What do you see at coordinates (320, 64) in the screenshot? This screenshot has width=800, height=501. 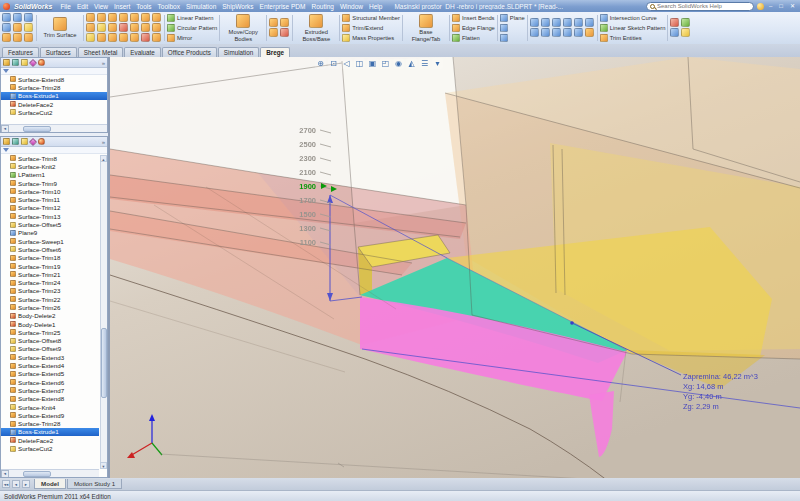 I see `zoom-fit-icon: ⊕` at bounding box center [320, 64].